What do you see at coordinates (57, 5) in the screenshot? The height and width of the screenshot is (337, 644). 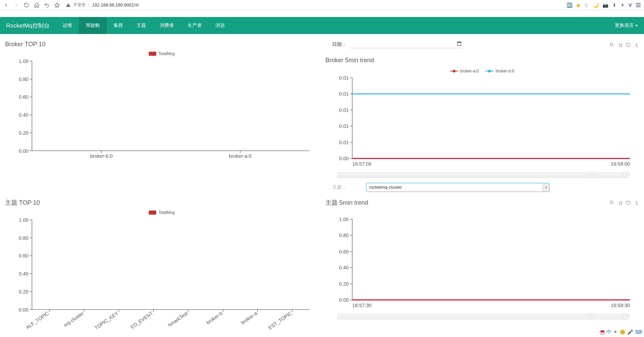 I see `star-icon` at bounding box center [57, 5].